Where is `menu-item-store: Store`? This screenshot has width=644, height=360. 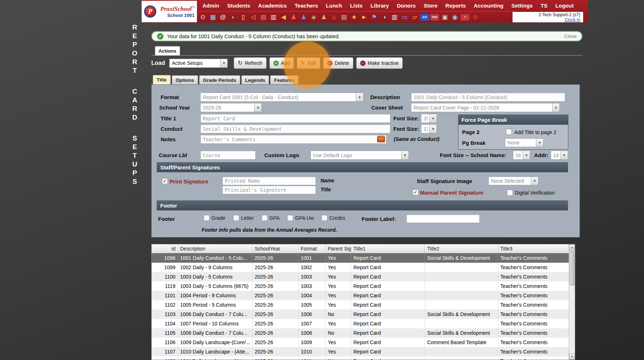
menu-item-store: Store is located at coordinates (430, 6).